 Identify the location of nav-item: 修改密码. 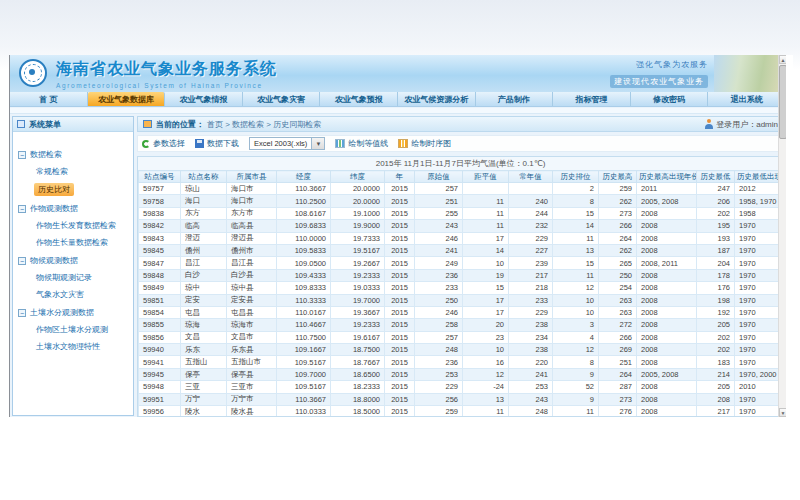
(670, 99).